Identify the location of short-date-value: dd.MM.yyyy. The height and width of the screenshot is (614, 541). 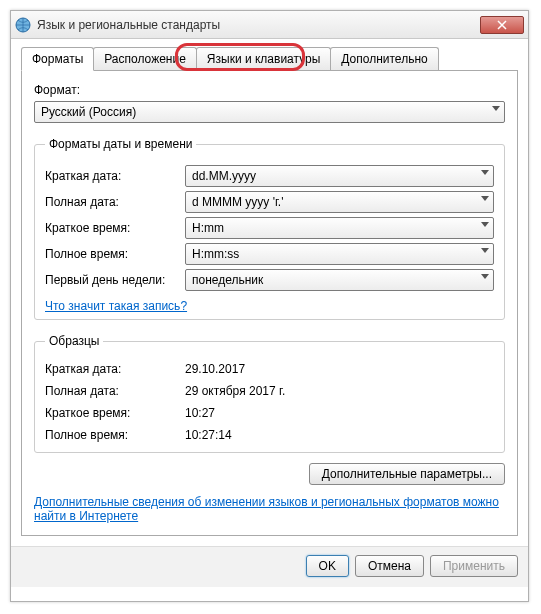
(224, 176).